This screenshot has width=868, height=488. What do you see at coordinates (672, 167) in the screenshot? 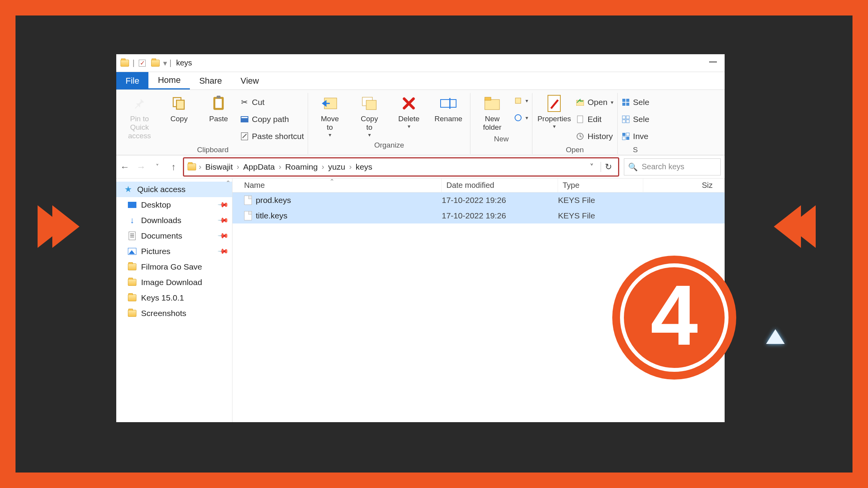
I see `search-input: 🔍 Search keys` at bounding box center [672, 167].